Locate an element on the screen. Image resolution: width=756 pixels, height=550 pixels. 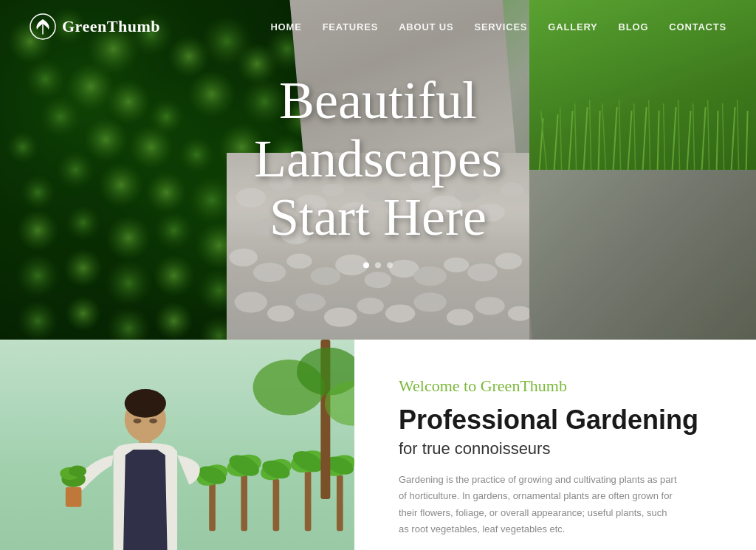
site-logo: GreenThumb is located at coordinates (94, 27).